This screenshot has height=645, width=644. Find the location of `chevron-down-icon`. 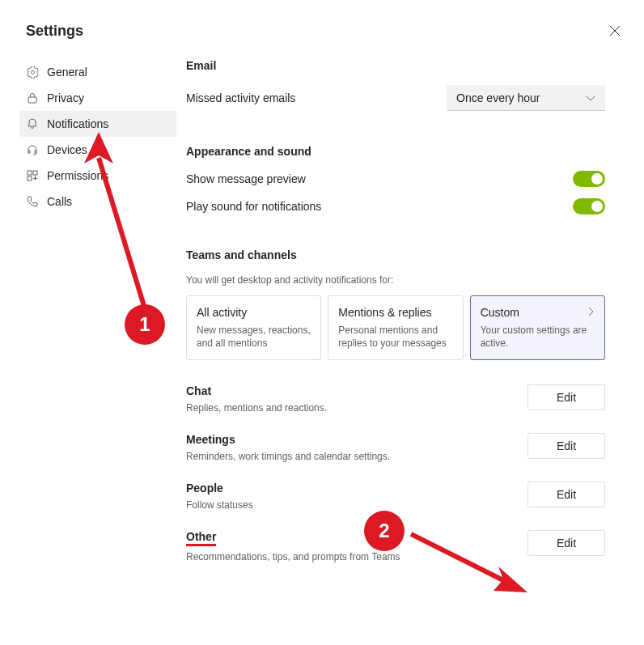

chevron-down-icon is located at coordinates (591, 98).